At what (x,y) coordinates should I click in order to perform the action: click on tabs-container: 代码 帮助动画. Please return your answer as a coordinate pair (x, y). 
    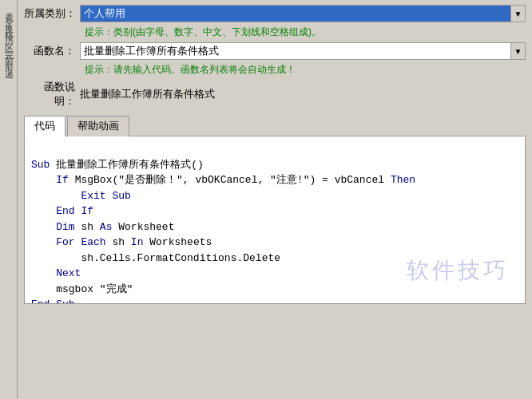
    Looking at the image, I should click on (275, 126).